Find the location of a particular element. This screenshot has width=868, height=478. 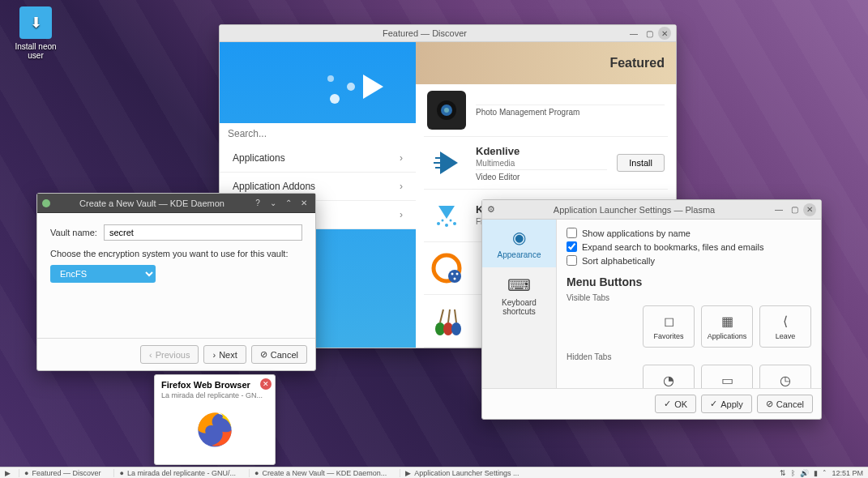

close-icon: ✕ is located at coordinates (266, 384).